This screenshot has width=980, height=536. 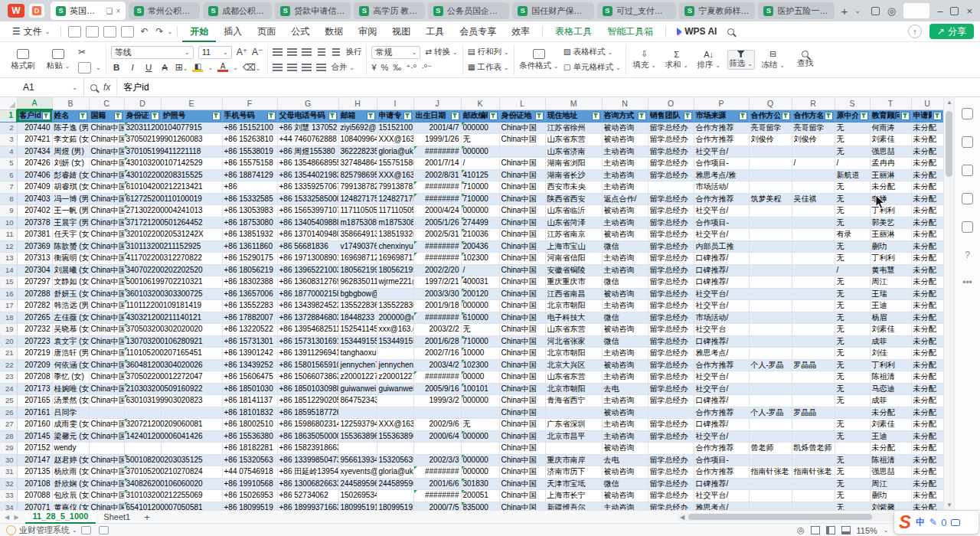 What do you see at coordinates (106, 425) in the screenshot?
I see `cell-C27: China中国` at bounding box center [106, 425].